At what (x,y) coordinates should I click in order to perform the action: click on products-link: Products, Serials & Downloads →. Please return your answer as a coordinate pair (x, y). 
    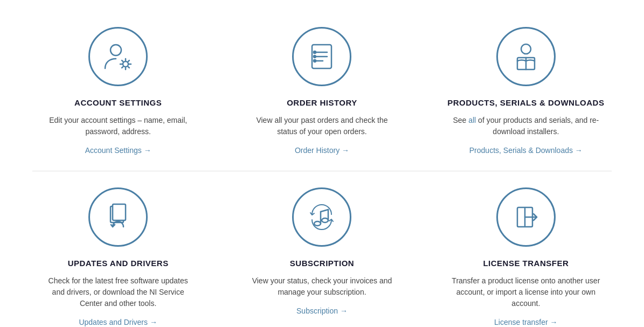
    Looking at the image, I should click on (526, 150).